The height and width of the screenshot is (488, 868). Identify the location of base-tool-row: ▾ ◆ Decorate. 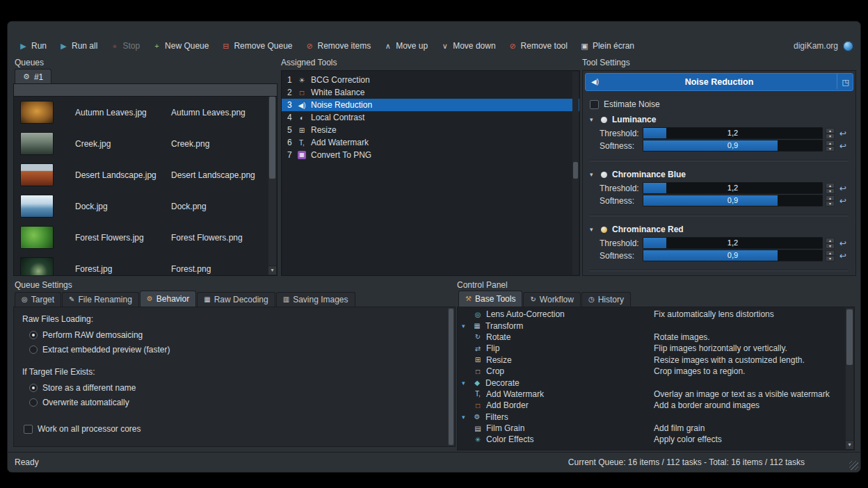
(656, 382).